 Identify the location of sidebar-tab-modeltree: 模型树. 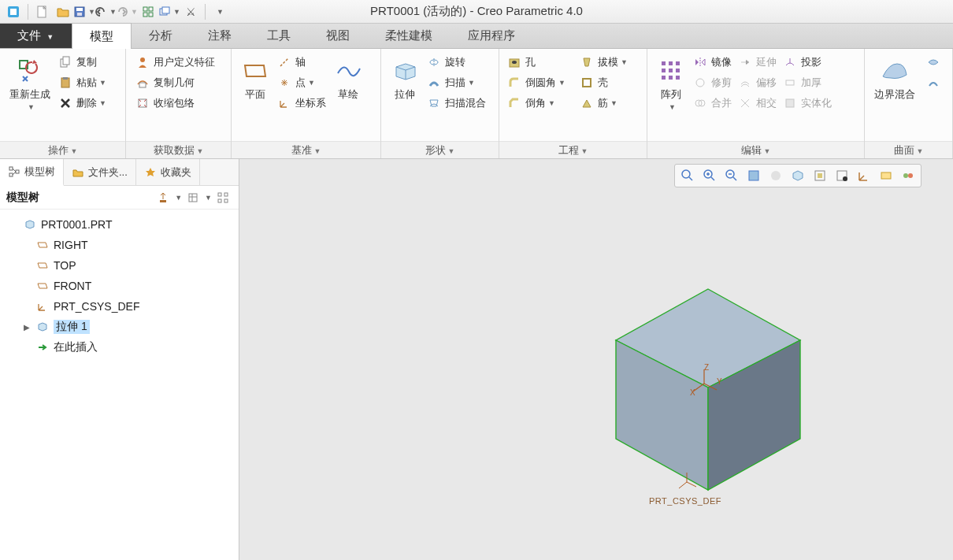
(32, 172).